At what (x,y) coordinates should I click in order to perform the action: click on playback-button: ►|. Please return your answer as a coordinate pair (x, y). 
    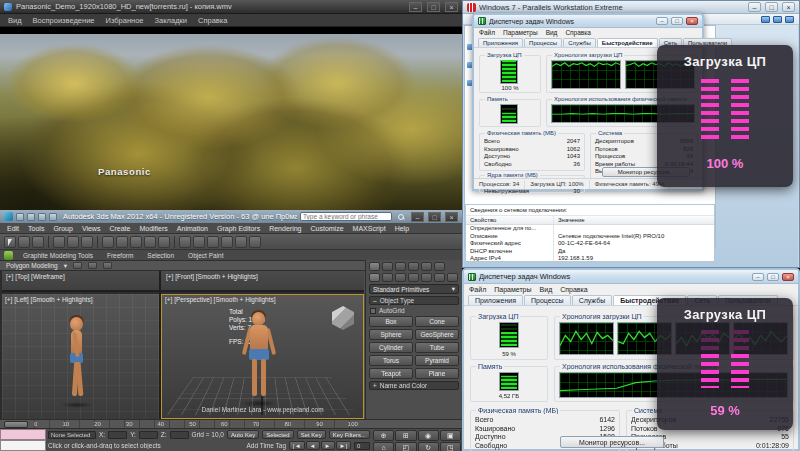
    Looking at the image, I should click on (344, 446).